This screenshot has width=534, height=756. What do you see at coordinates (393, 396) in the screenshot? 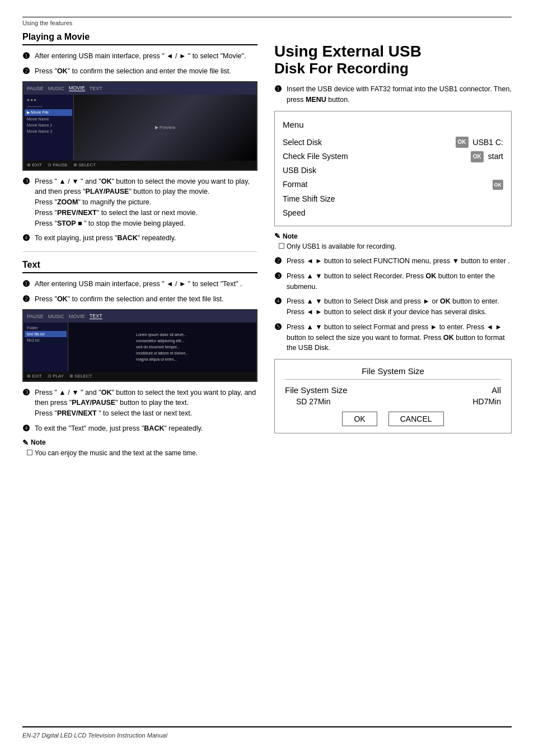
I see `file-system-box: File System Size File System Size All SD…` at bounding box center [393, 396].